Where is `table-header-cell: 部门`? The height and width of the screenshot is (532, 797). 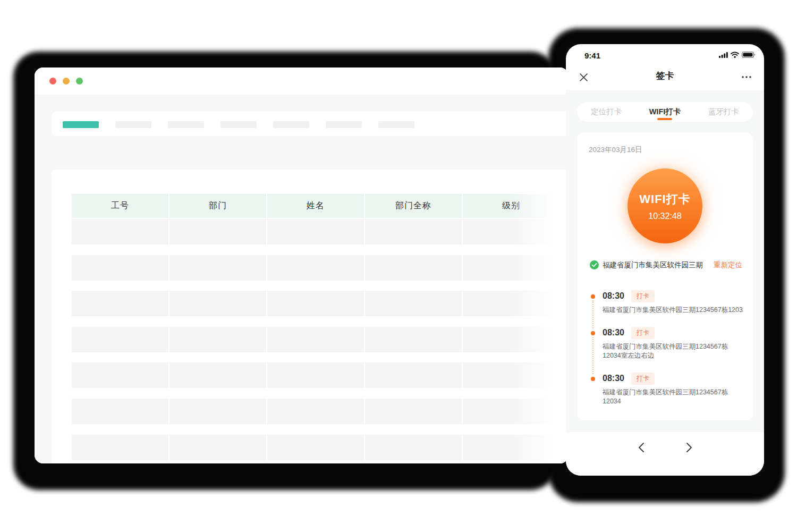
table-header-cell: 部门 is located at coordinates (218, 206).